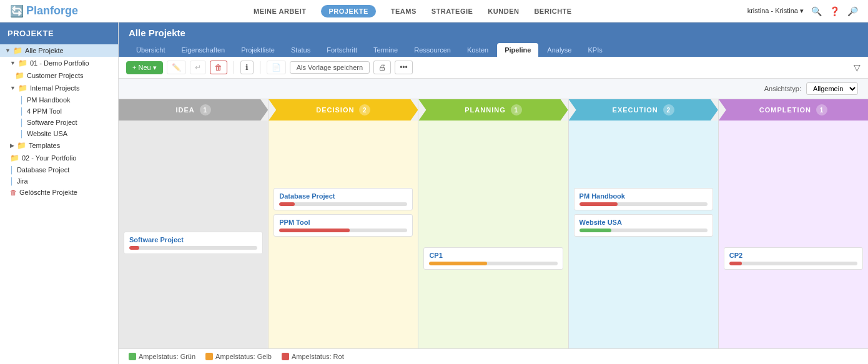 The width and height of the screenshot is (868, 364). Describe the element at coordinates (382, 67) in the screenshot. I see `print-button: 🖨` at that location.